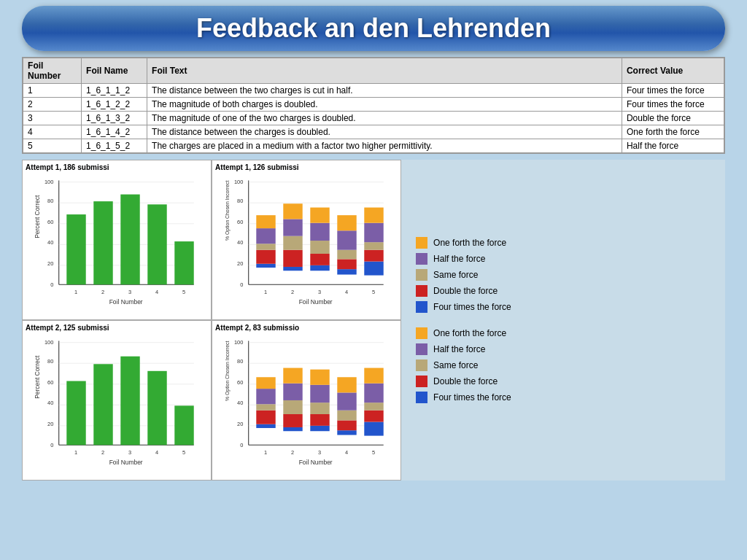  What do you see at coordinates (374, 28) in the screenshot?
I see `title-bar: Feedback an den Lehrenden` at bounding box center [374, 28].